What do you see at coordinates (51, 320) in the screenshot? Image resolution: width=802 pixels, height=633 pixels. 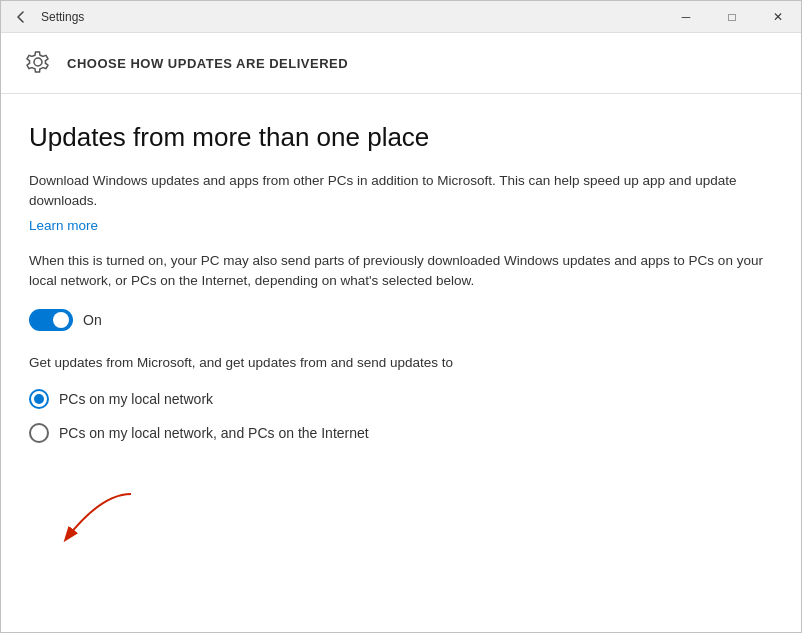 I see `toggle-track` at bounding box center [51, 320].